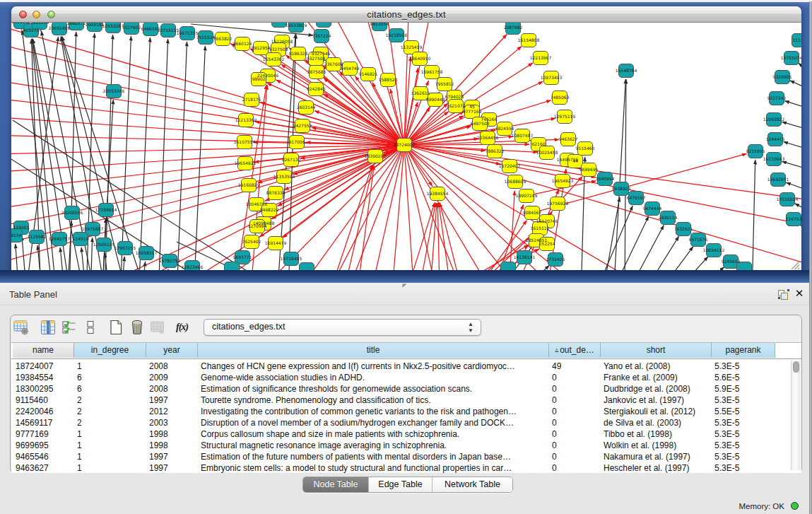  What do you see at coordinates (336, 485) in the screenshot?
I see `tab-node-table: Node Table` at bounding box center [336, 485].